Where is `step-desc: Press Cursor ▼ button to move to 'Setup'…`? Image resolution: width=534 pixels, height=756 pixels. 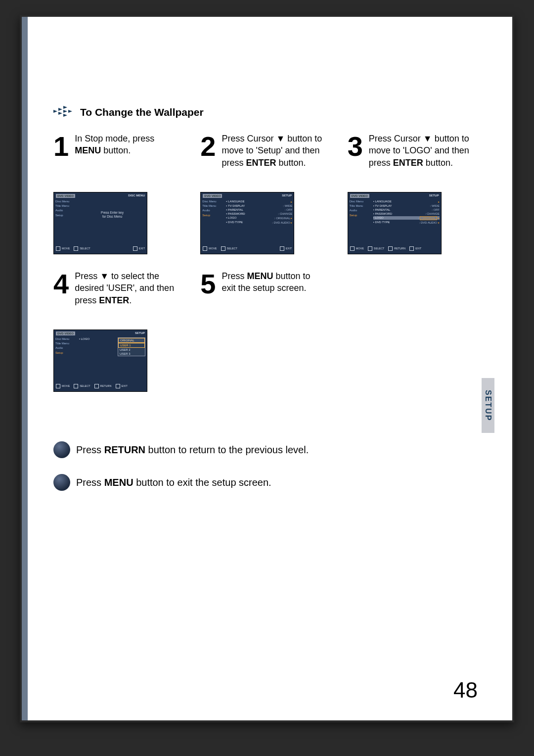
step-desc: Press Cursor ▼ button to move to 'Setup'… is located at coordinates (273, 150).